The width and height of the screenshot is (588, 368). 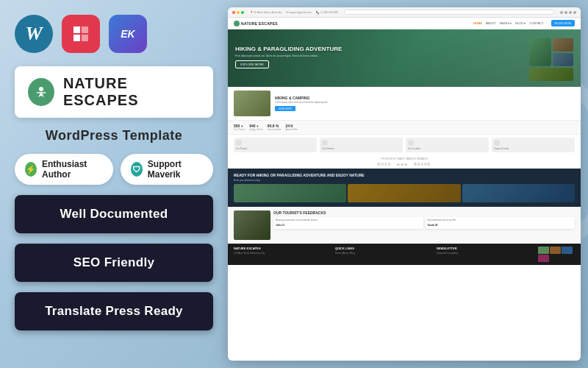 What do you see at coordinates (252, 225) in the screenshot?
I see `testimonial-image` at bounding box center [252, 225].